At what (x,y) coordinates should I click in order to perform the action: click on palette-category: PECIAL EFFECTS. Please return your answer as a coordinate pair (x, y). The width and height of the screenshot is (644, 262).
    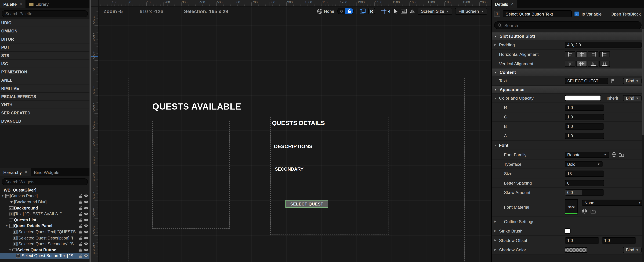
    Looking at the image, I should click on (45, 97).